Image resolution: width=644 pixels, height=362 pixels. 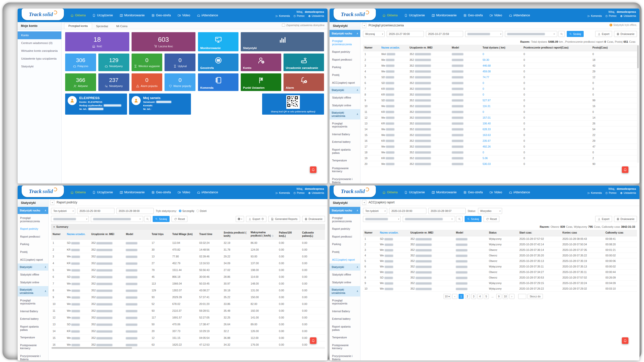 I want to click on print-button: Drukowanie, so click(x=313, y=219).